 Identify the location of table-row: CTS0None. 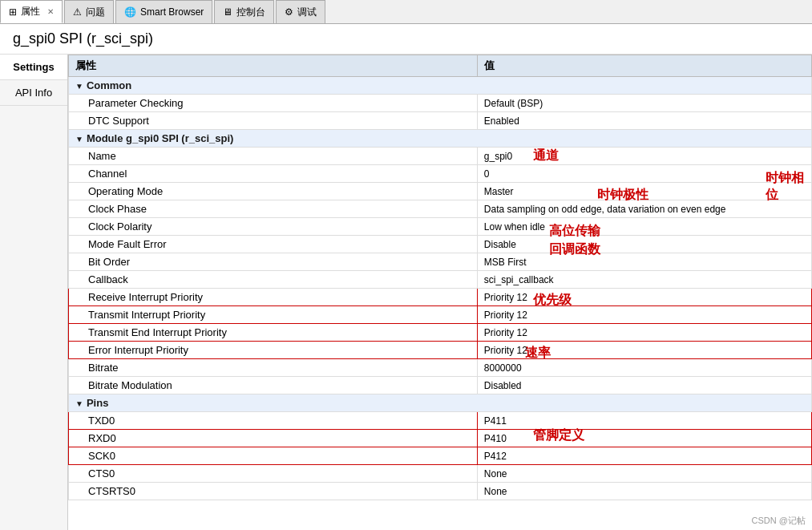
(441, 474).